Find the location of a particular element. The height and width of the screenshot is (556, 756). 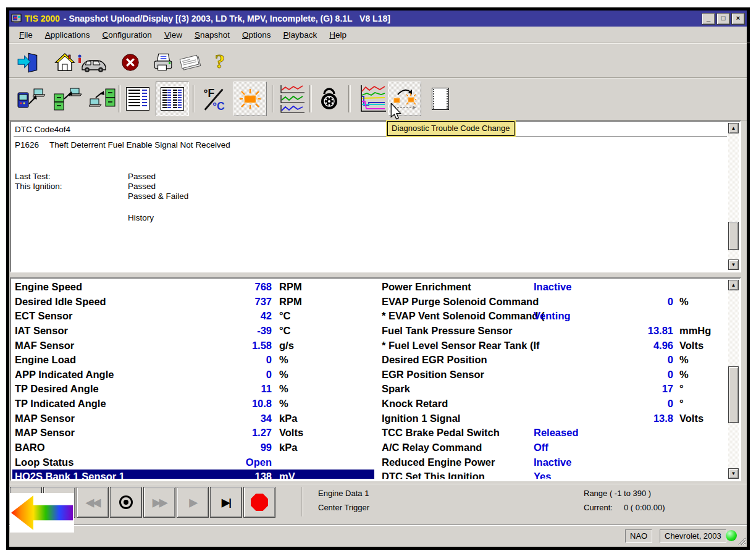

exit-button is located at coordinates (28, 62).